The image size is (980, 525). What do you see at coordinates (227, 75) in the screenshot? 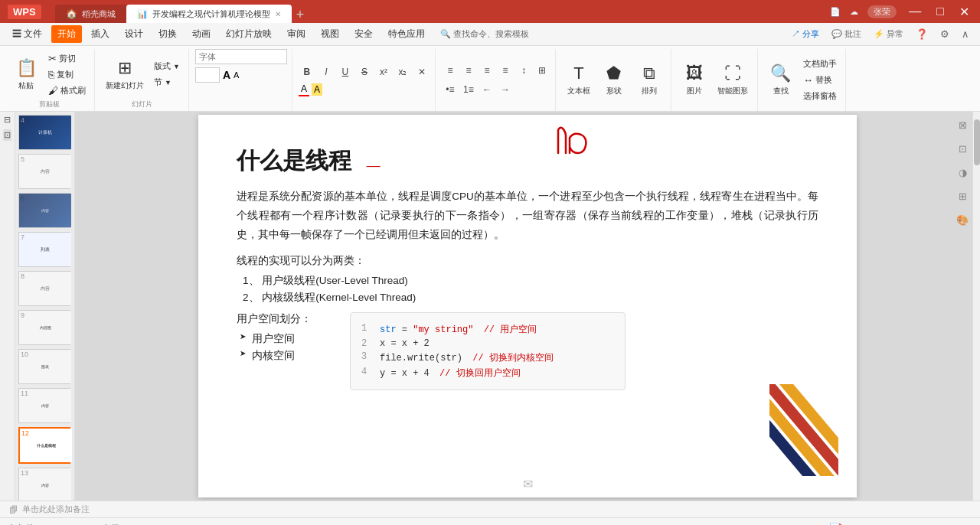
I see `font-size-large-btn: A` at bounding box center [227, 75].